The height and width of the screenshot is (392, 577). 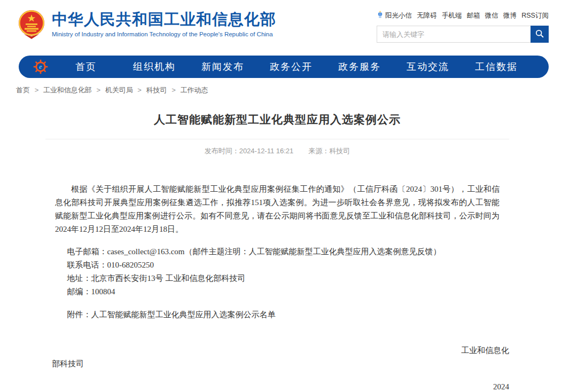 What do you see at coordinates (67, 90) in the screenshot?
I see `breadcrumb-item-miit: 工业和信息化部` at bounding box center [67, 90].